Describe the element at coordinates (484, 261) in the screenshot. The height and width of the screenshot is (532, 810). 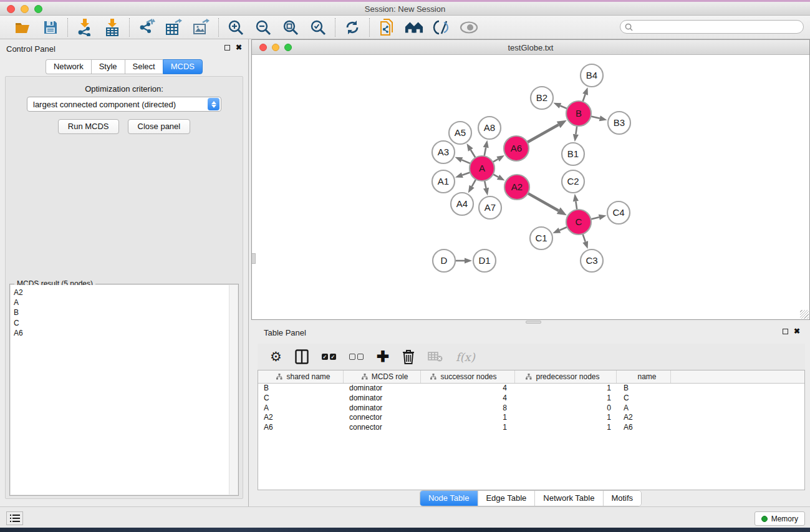
I see `graph-node-label: D1` at that location.